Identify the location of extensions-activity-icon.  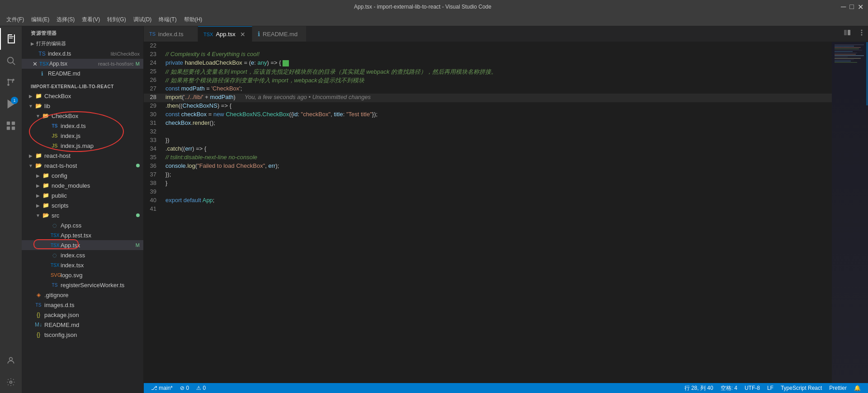
(11, 126).